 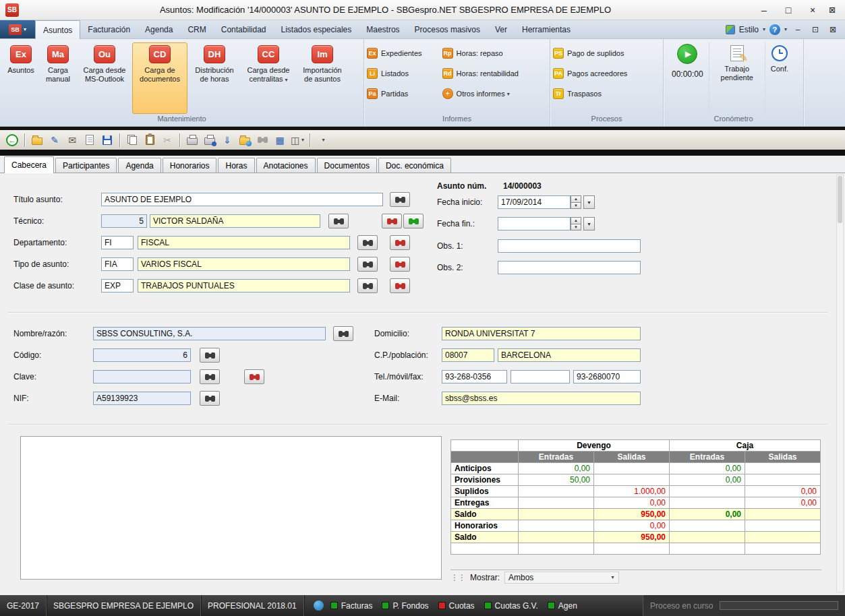 I want to click on ribbon-importacion-asuntos-button: Im Importación de asuntos, so click(x=322, y=78).